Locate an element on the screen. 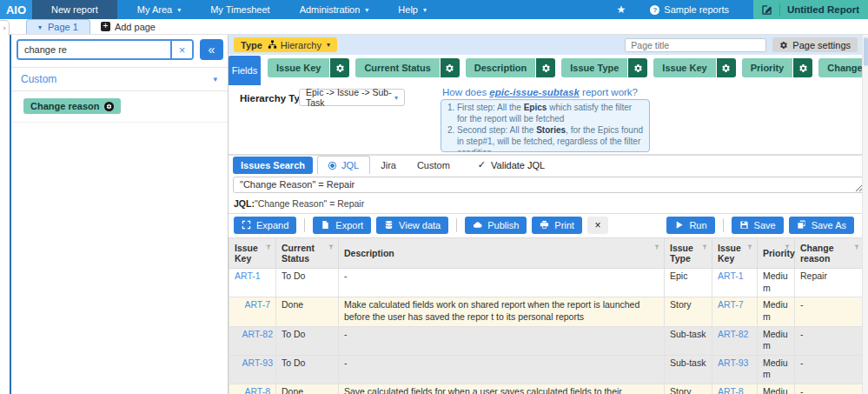  cloud-icon is located at coordinates (478, 224).